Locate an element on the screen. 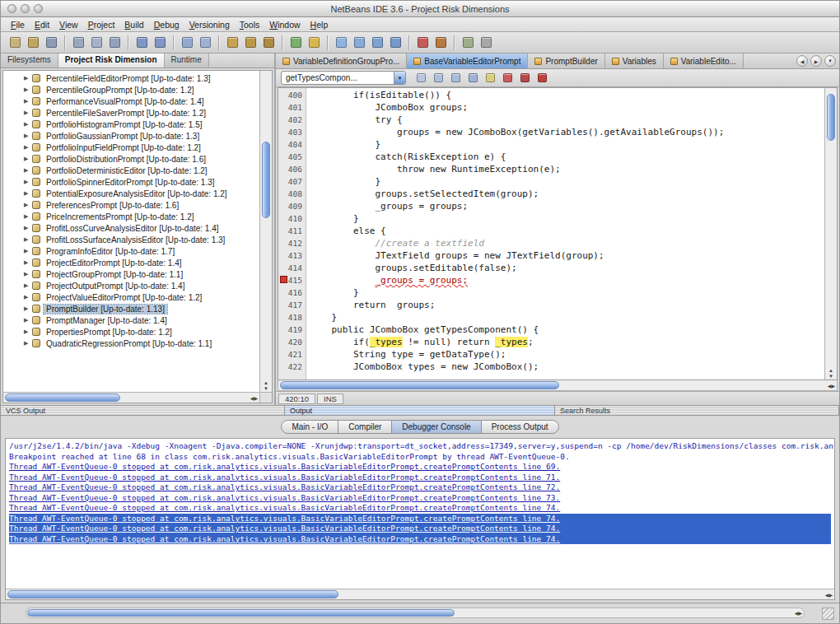  explorer-tab-filesystems: Filesystems is located at coordinates (30, 61).